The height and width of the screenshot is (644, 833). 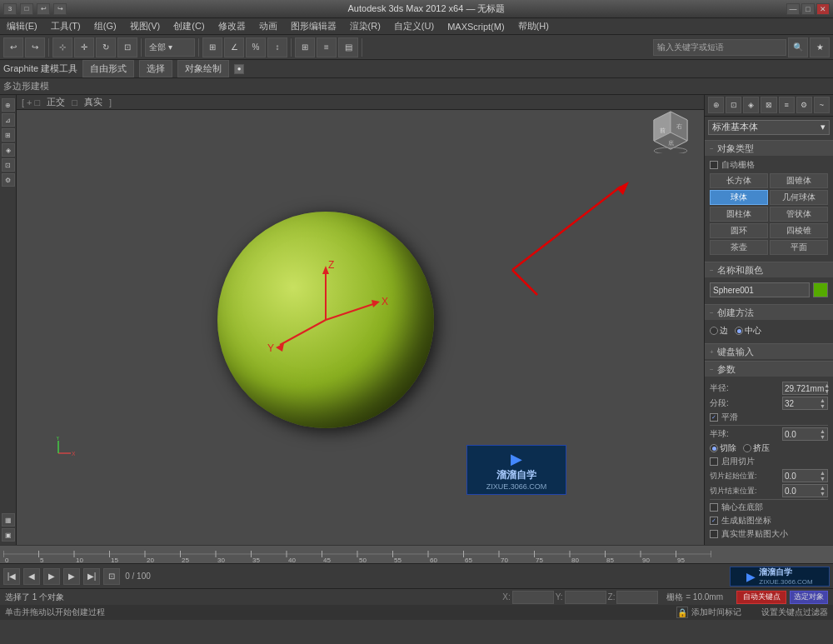 What do you see at coordinates (799, 197) in the screenshot?
I see `geosphere-button: 几何球体` at bounding box center [799, 197].